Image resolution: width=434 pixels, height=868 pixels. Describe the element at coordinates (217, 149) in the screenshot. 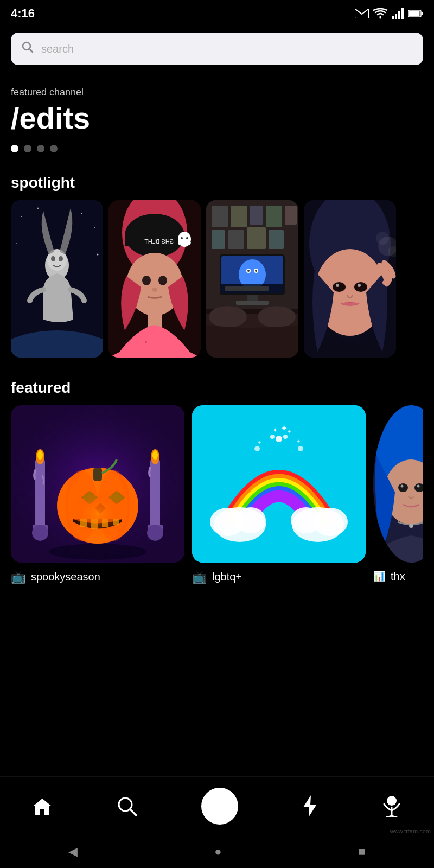

I see `carousel-dots` at that location.